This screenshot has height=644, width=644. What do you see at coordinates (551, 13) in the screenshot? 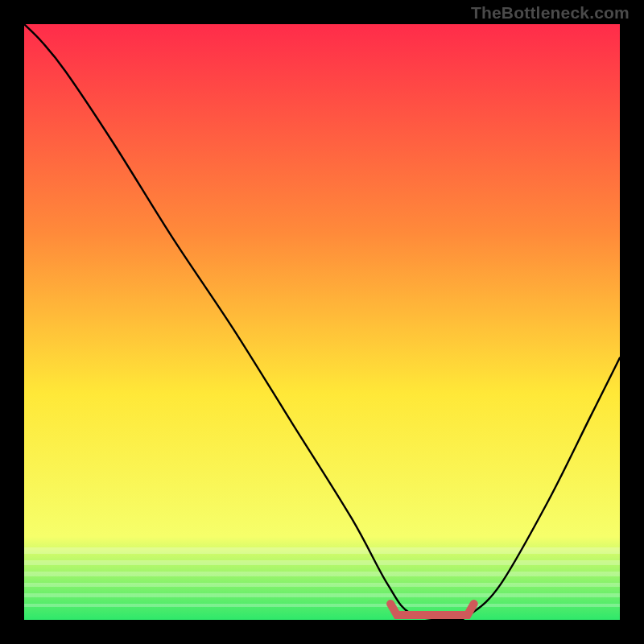
I see `attribution-text: TheBottleneck.com` at bounding box center [551, 13].